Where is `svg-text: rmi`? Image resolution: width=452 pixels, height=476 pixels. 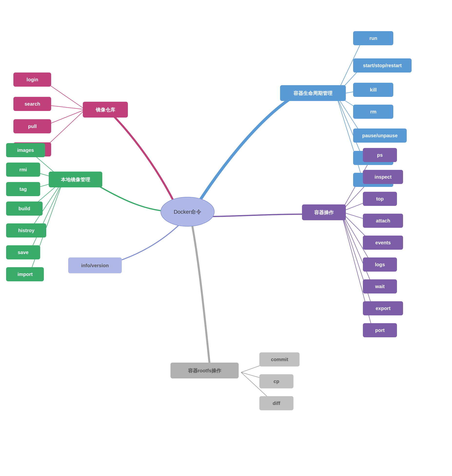
svg-text: rmi is located at coordinates (23, 170).